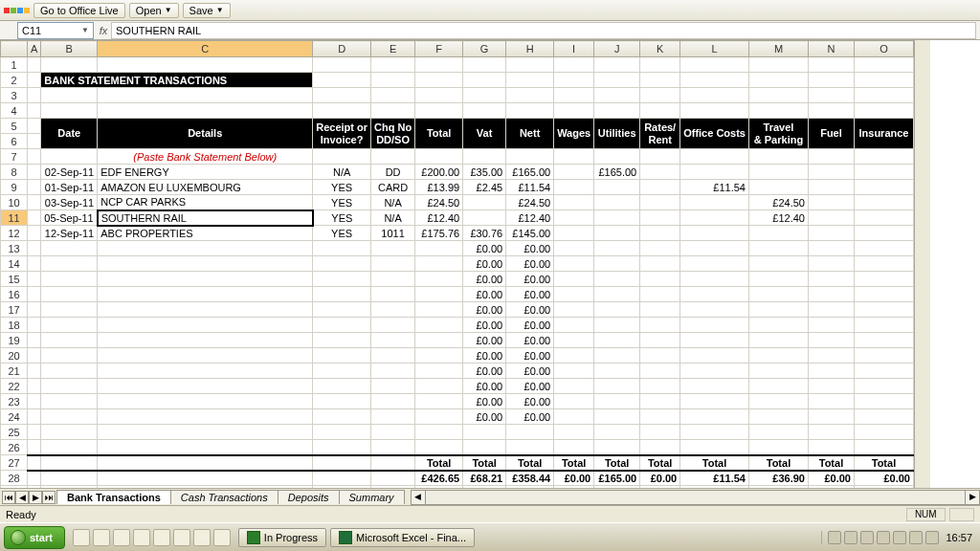 Image resolution: width=980 pixels, height=551 pixels. Describe the element at coordinates (393, 218) in the screenshot. I see `cell-chq: N/A` at that location.